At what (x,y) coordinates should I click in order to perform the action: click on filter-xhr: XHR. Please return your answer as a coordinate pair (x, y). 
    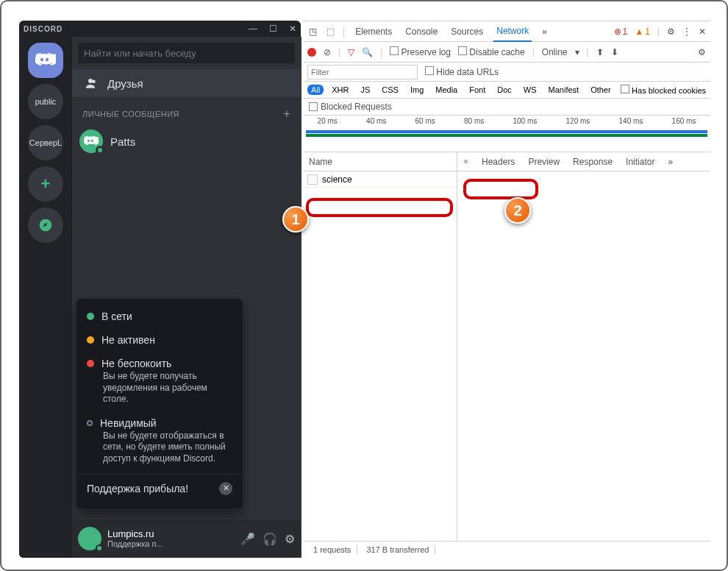
    Looking at the image, I should click on (340, 90).